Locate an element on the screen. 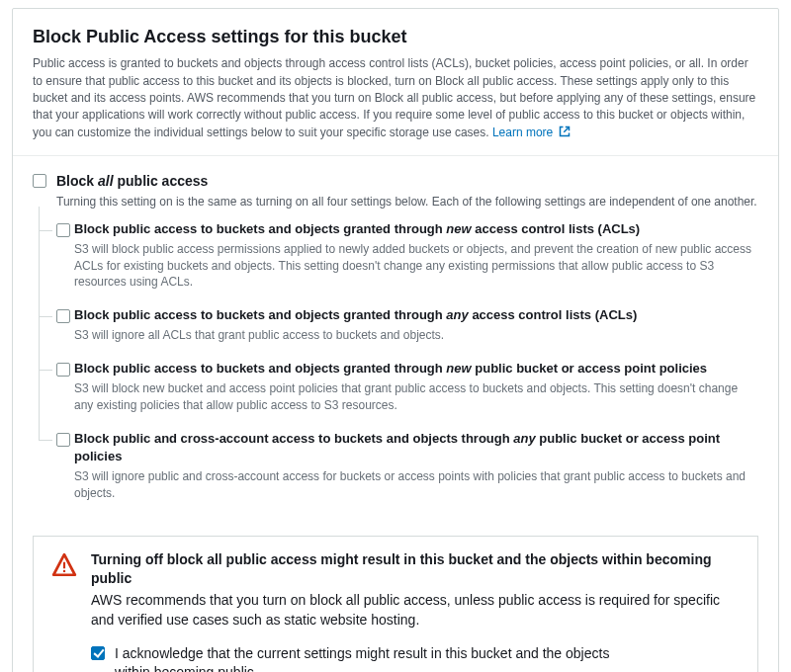 This screenshot has height=672, width=791. option-any-acls-desc: S3 will ignore all ACLs that grant publi… is located at coordinates (416, 336).